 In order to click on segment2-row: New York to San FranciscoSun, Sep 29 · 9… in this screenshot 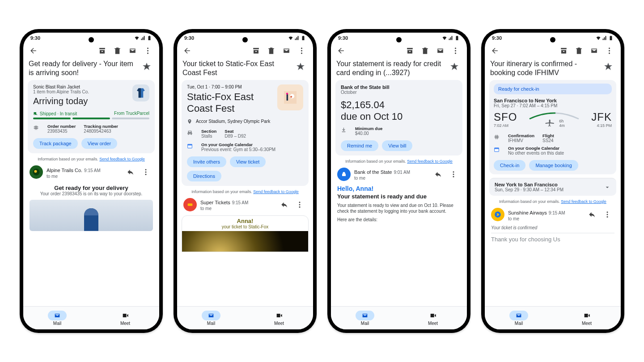, I will do `click(553, 187)`.